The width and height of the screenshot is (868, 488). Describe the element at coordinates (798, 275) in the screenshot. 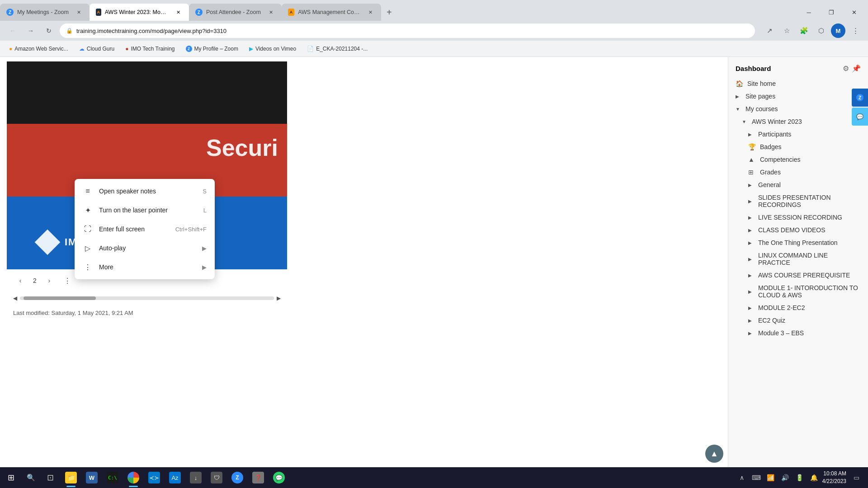

I see `sidebar-item-prereq: ▶ AWS COURSE PREREQUISITE` at that location.